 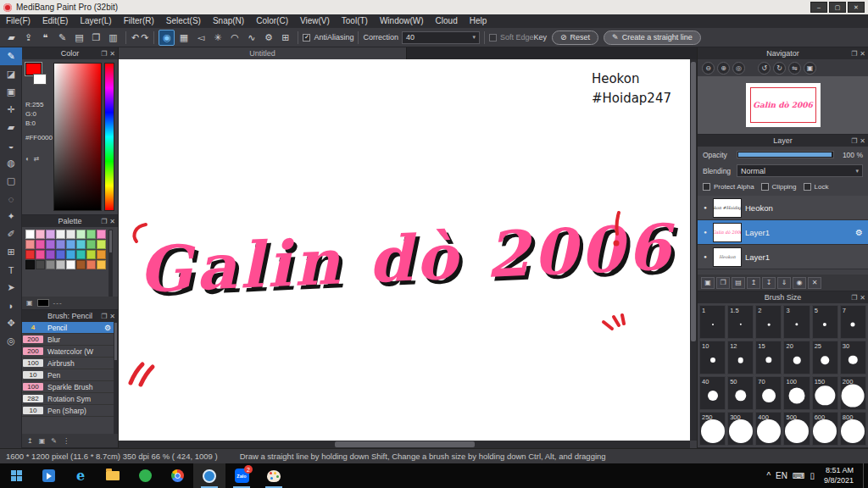 What do you see at coordinates (795, 68) in the screenshot?
I see `flip-icon: ⇋` at bounding box center [795, 68].